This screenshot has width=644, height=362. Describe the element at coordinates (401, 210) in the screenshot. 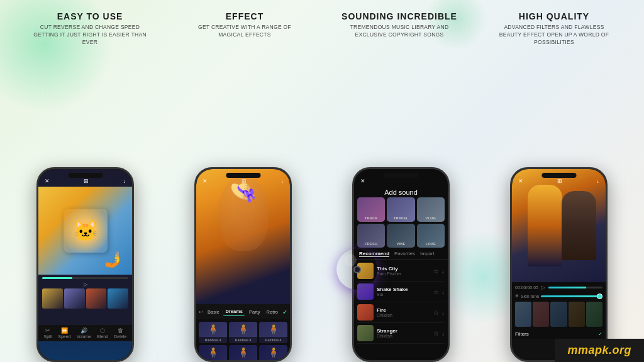

I see `sound-cat-travel: Travel` at that location.